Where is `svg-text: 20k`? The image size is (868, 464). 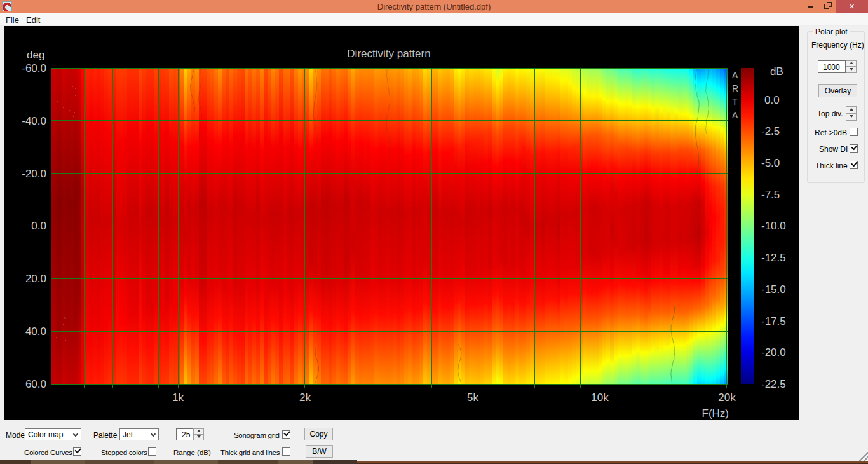 svg-text: 20k is located at coordinates (727, 398).